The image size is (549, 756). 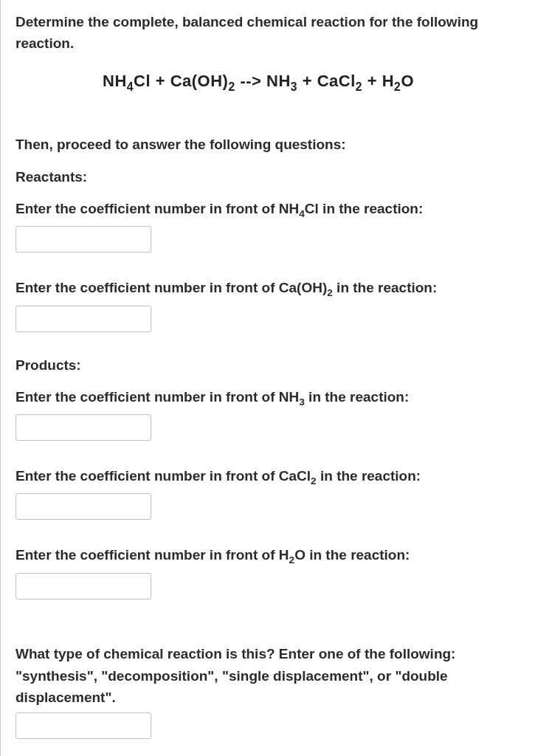 I want to click on eq-part: Cl + Ca(OH), so click(x=181, y=81).